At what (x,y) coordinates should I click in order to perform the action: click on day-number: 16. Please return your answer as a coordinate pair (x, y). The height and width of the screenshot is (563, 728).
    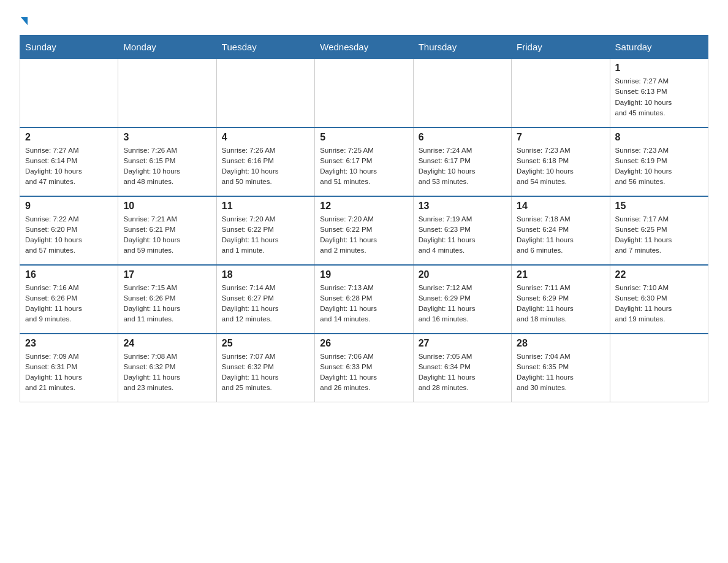
    Looking at the image, I should click on (69, 275).